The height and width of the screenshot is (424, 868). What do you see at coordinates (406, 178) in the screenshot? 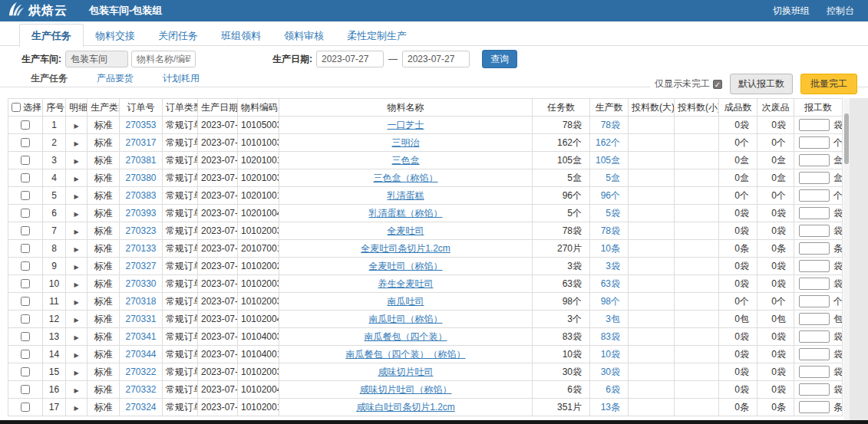
I see `material-name-link: 三色盒（称馅）` at bounding box center [406, 178].